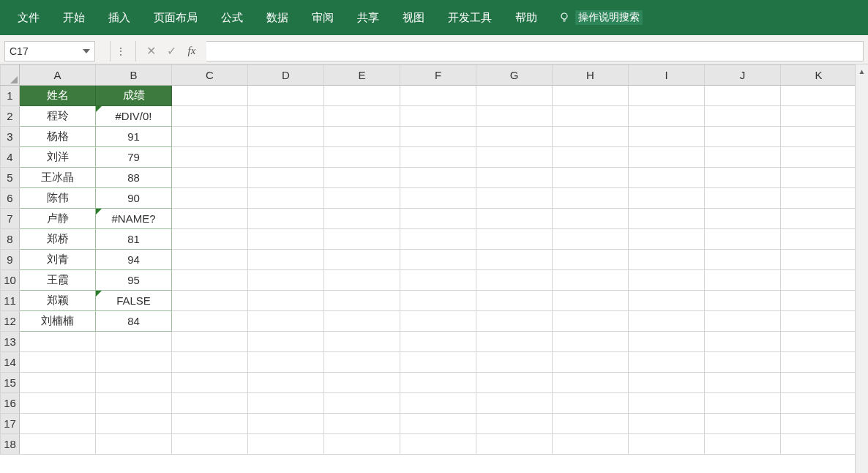 Image resolution: width=868 pixels, height=473 pixels. Describe the element at coordinates (58, 96) in the screenshot. I see `cell-A1: 姓名` at that location.